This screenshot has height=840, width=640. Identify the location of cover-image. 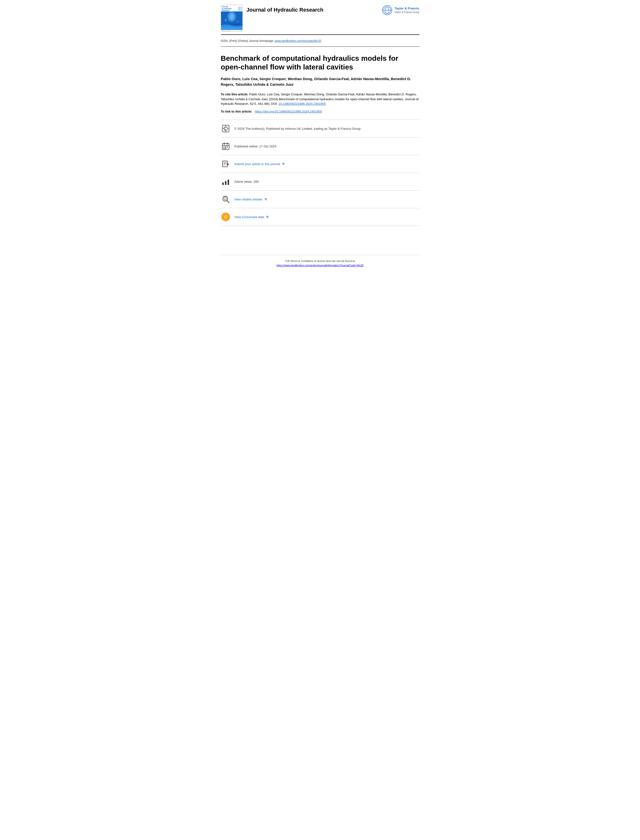
(232, 21).